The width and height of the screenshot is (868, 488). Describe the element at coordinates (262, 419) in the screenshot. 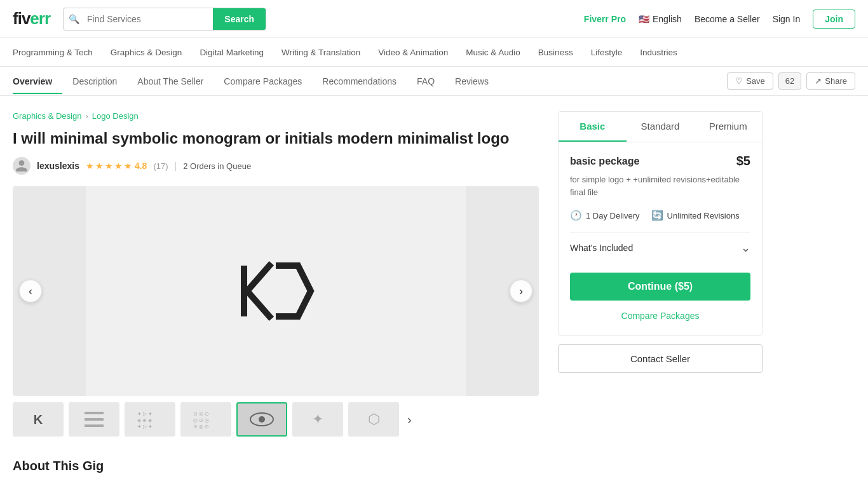

I see `thumb-5-active` at that location.